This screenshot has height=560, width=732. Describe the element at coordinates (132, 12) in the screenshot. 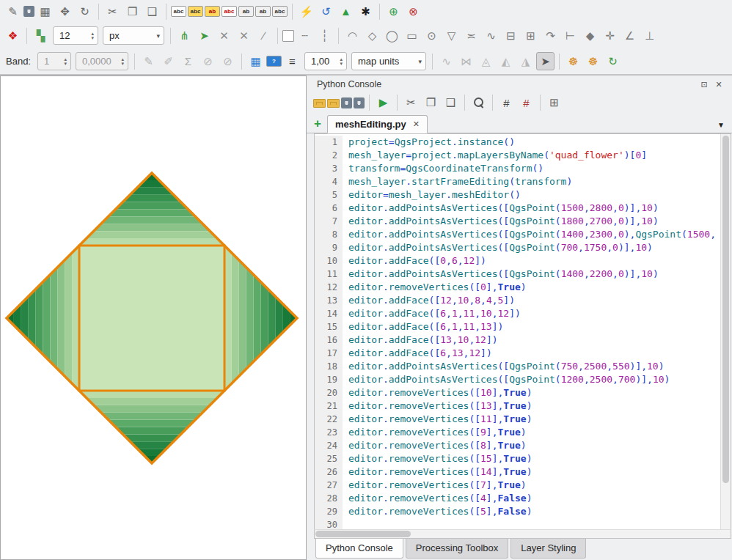

I see `copy-features-icon: ❐` at that location.